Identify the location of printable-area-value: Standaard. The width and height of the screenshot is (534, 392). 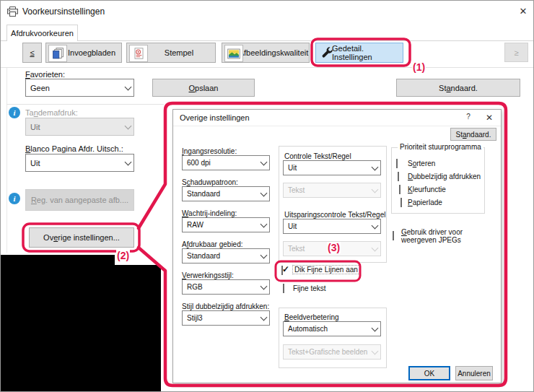
(203, 256).